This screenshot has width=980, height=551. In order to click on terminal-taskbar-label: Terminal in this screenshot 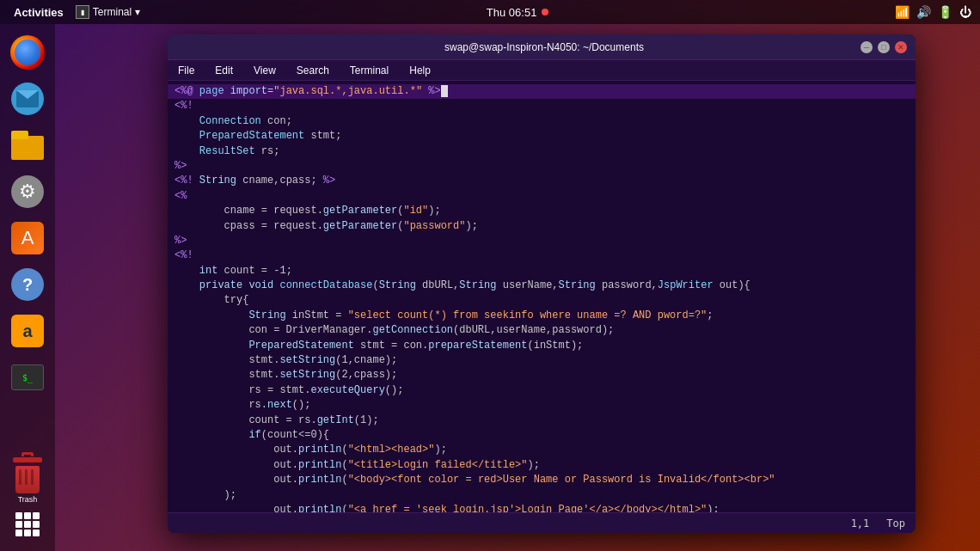, I will do `click(112, 12)`.